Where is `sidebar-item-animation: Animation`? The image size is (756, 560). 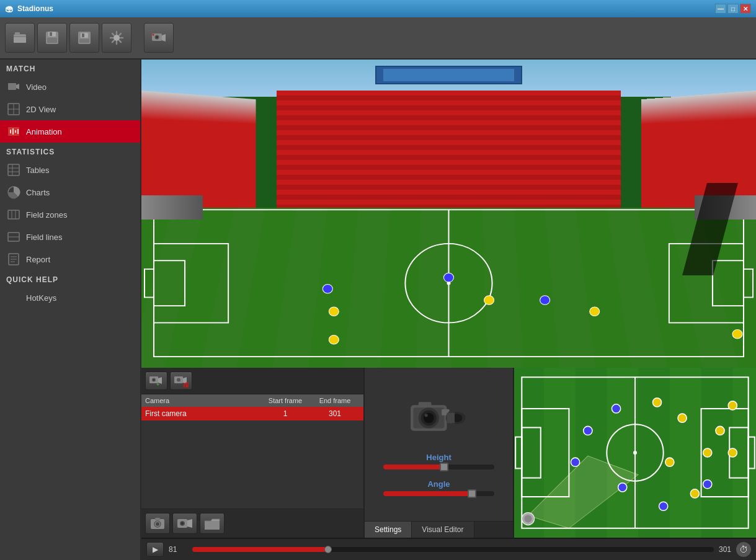 sidebar-item-animation: Animation is located at coordinates (70, 131).